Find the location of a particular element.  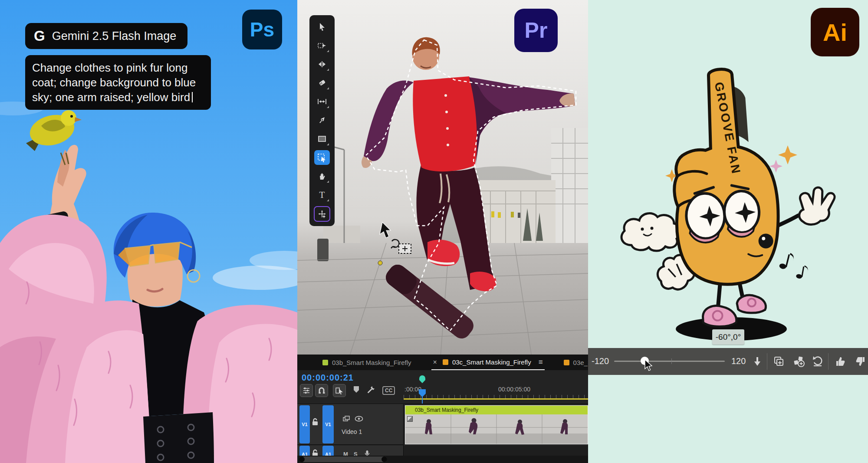

dislike-button is located at coordinates (861, 361).